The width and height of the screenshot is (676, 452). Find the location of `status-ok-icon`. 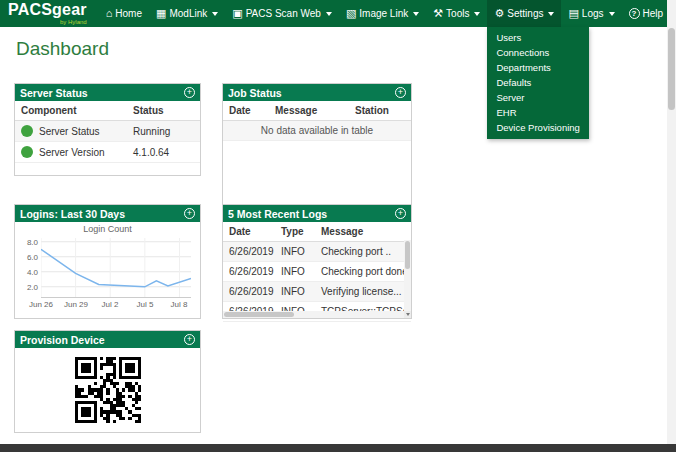

status-ok-icon is located at coordinates (27, 131).